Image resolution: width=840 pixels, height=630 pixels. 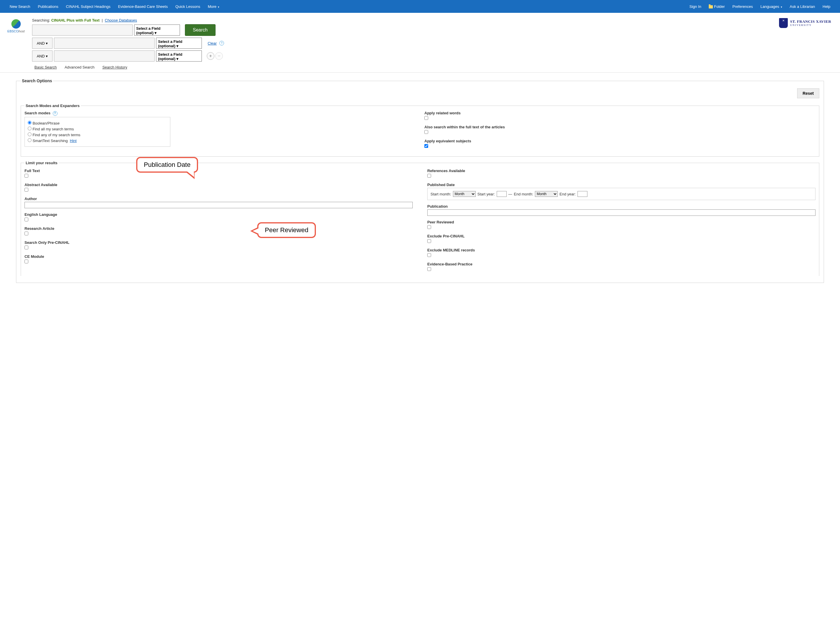 I want to click on add-row-button: +, so click(x=211, y=56).